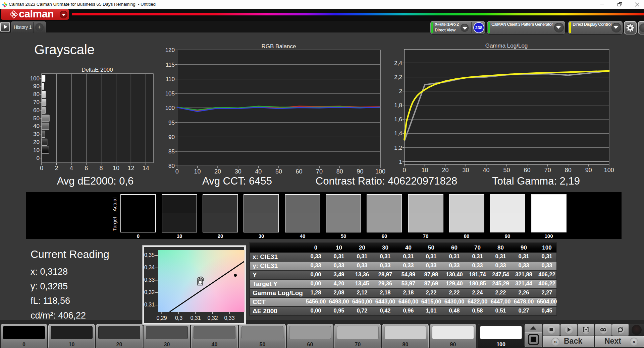  I want to click on svg-text: 2,4, so click(398, 63).